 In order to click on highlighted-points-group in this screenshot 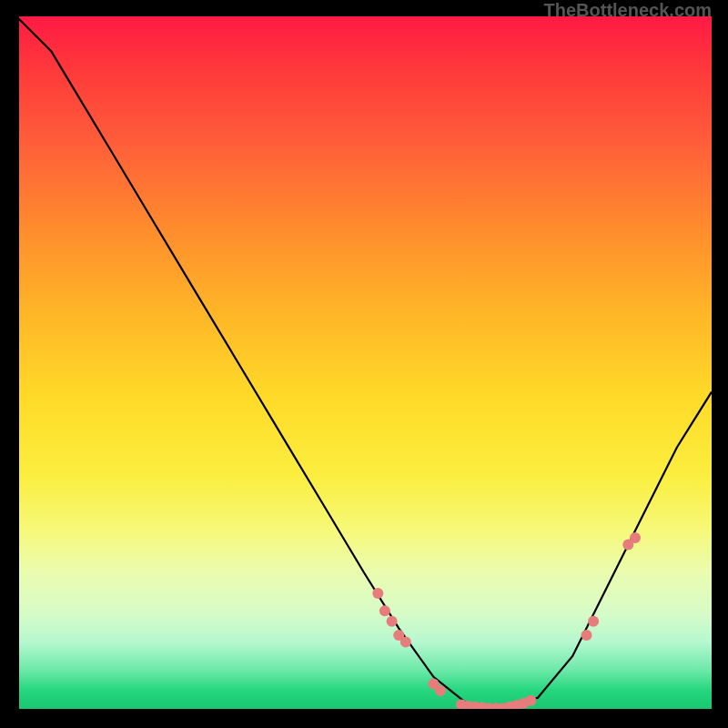, I will do `click(506, 622)`.